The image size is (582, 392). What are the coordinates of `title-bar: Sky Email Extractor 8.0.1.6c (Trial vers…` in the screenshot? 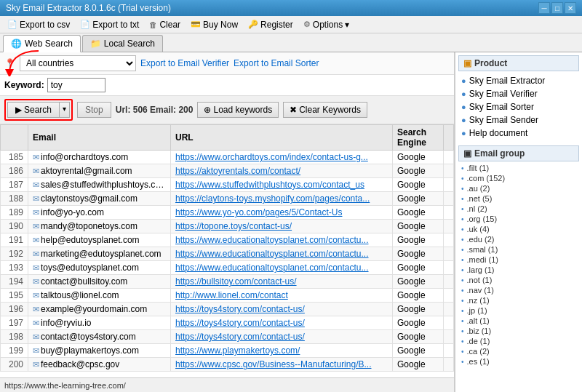 It's located at (291, 8).